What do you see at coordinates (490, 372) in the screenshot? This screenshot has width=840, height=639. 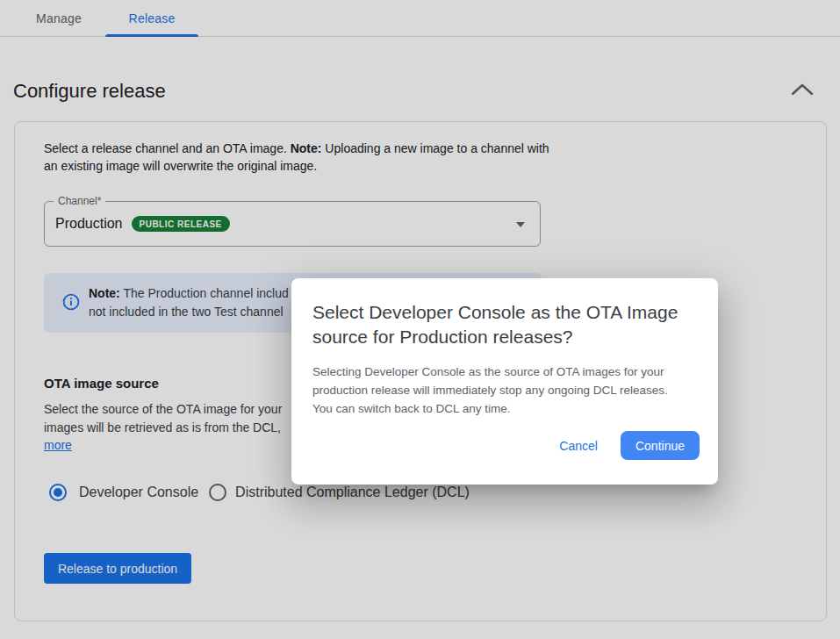 I see `dialog-body-line1: Selecting Developer Console as the sourc…` at bounding box center [490, 372].